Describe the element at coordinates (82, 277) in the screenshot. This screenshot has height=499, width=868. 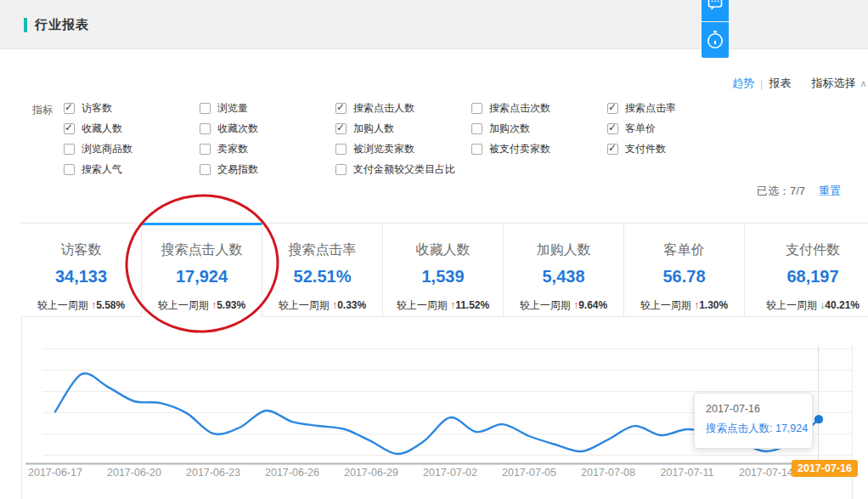
I see `card-value: 34,133` at that location.